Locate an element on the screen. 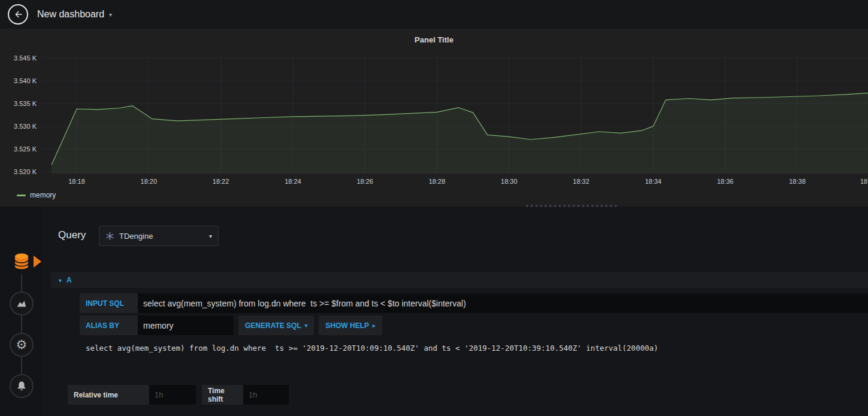 Image resolution: width=868 pixels, height=416 pixels. x-tick-label: 18:32 is located at coordinates (581, 181).